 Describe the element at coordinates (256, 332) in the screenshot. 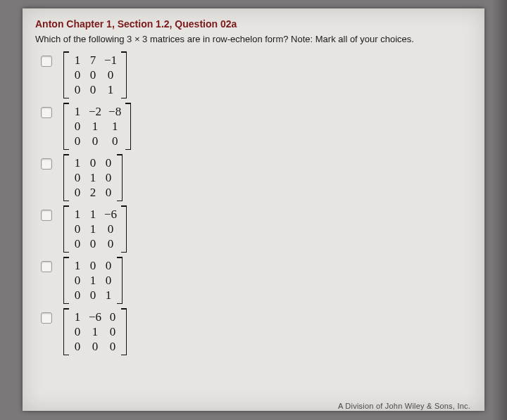

I see `option-5: 1 −6 0 0 1 0 0 0 0` at that location.